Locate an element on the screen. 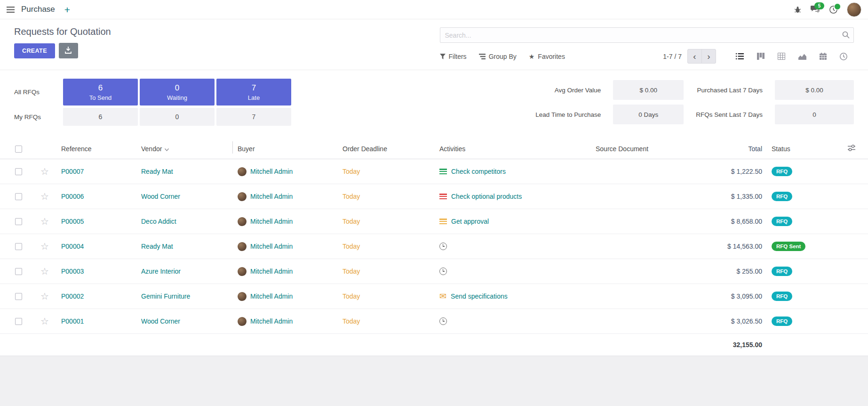 Image resolution: width=868 pixels, height=406 pixels. total-amount: $ 3,095.00 is located at coordinates (747, 296).